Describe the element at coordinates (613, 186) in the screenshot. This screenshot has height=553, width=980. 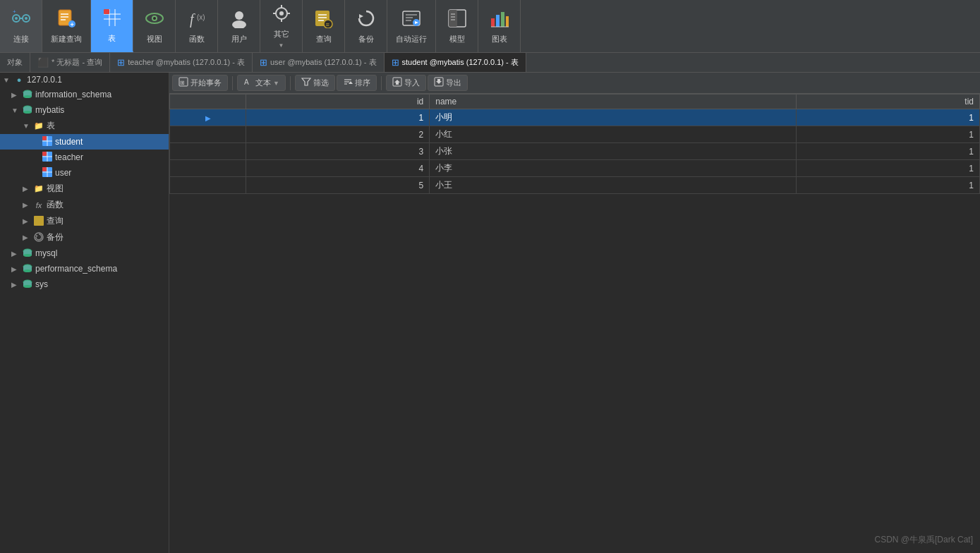
I see `cell-name: 小王` at that location.